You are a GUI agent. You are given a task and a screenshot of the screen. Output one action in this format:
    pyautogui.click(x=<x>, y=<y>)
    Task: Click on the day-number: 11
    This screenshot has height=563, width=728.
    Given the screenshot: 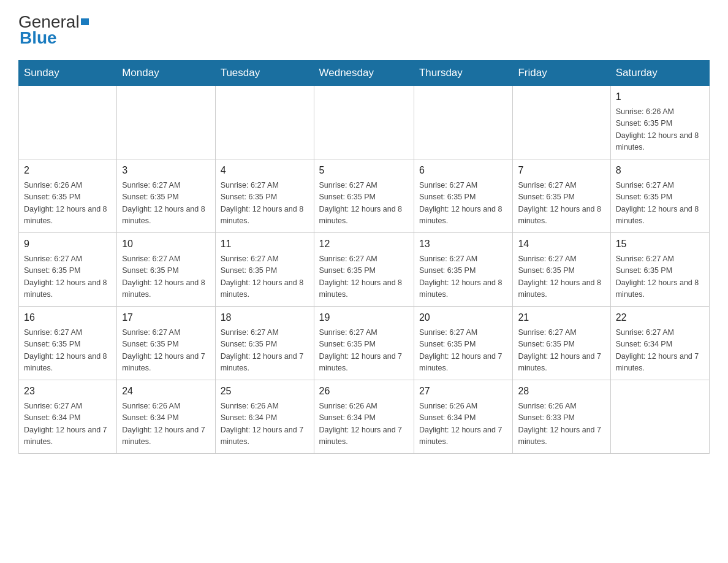 What is the action you would take?
    pyautogui.click(x=265, y=244)
    